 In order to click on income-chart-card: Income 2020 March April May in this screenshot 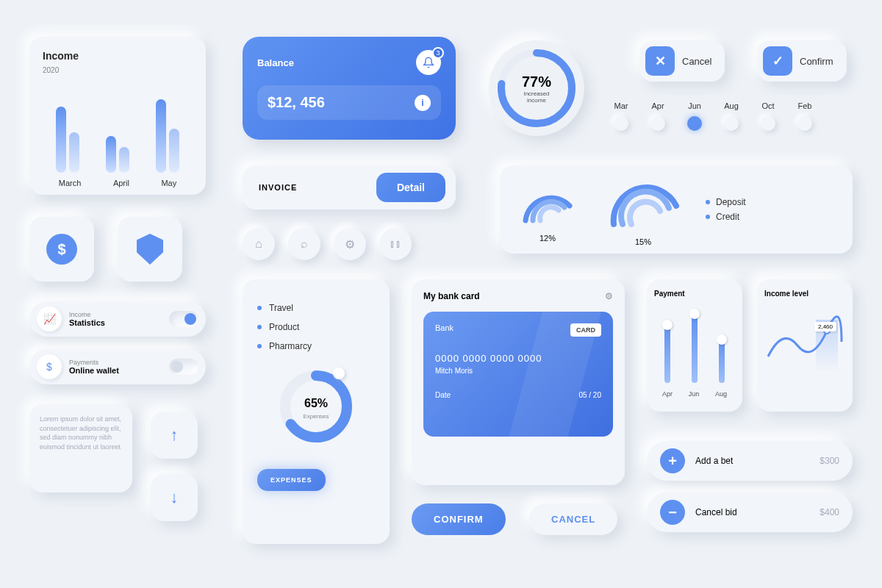, I will do `click(118, 116)`.